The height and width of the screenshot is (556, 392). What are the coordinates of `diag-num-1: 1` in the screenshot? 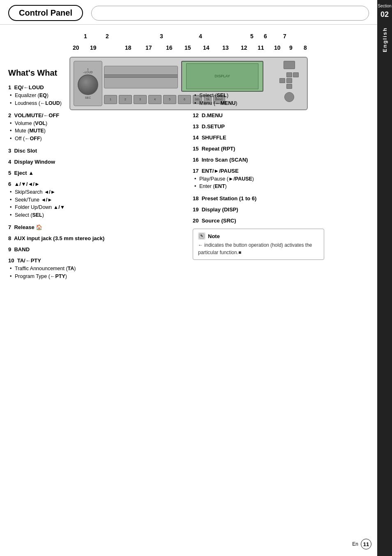 It's located at (85, 36).